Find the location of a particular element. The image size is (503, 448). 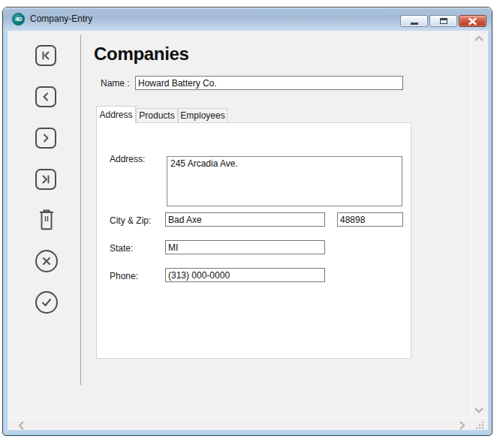

state-input is located at coordinates (245, 248).